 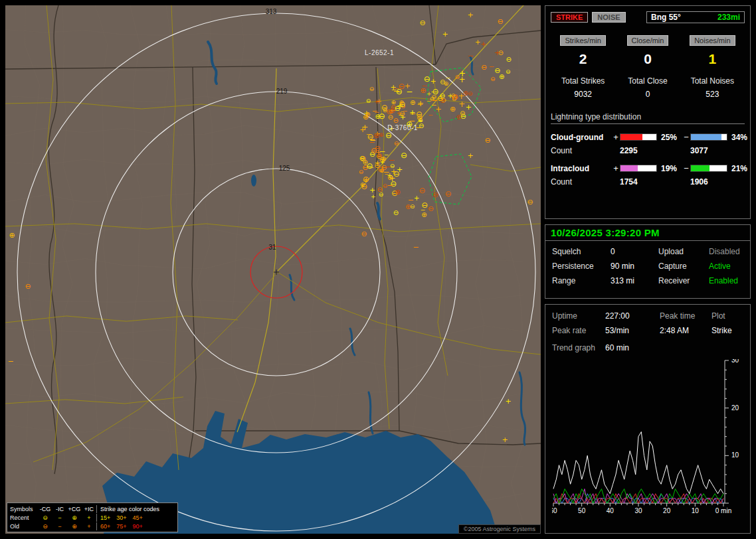 What do you see at coordinates (684, 281) in the screenshot?
I see `receiver-label: Receiver` at bounding box center [684, 281].